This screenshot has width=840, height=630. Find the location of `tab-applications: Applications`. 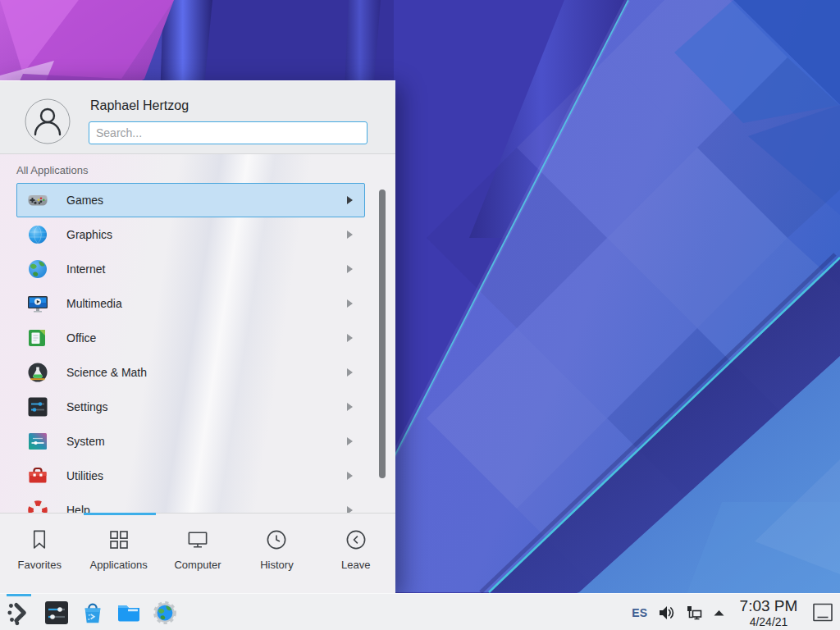

tab-applications: Applications is located at coordinates (118, 555).